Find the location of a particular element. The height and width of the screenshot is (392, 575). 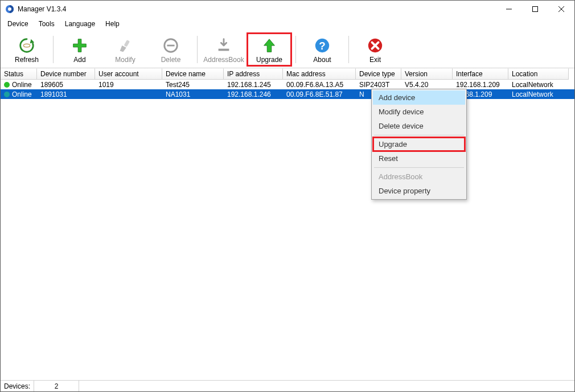

modify-label: Modify is located at coordinates (125, 60).